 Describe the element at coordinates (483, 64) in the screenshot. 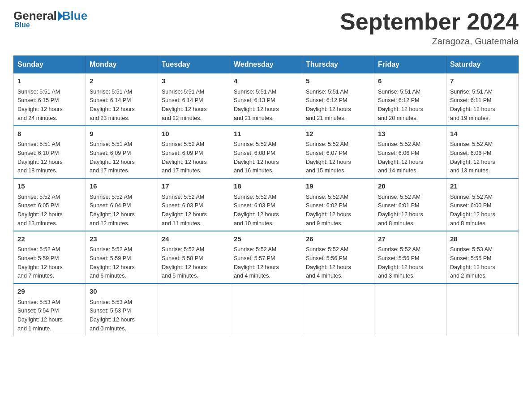

I see `header-saturday: Saturday` at that location.